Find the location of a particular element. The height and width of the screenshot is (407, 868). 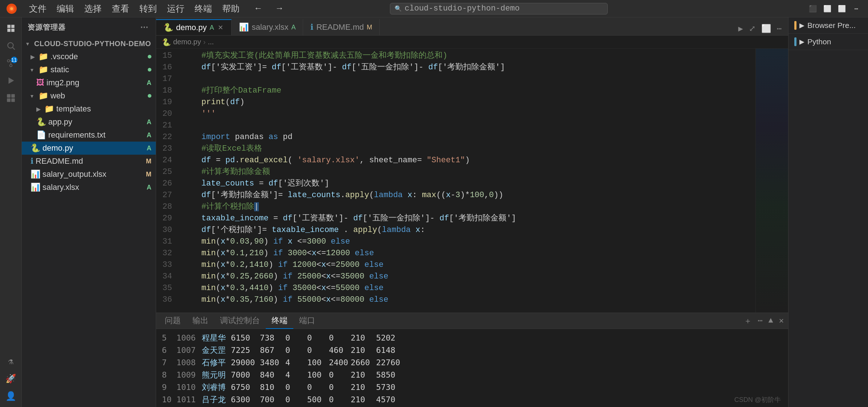

tree-item-templates: ▶ 📁 templates is located at coordinates (89, 109).